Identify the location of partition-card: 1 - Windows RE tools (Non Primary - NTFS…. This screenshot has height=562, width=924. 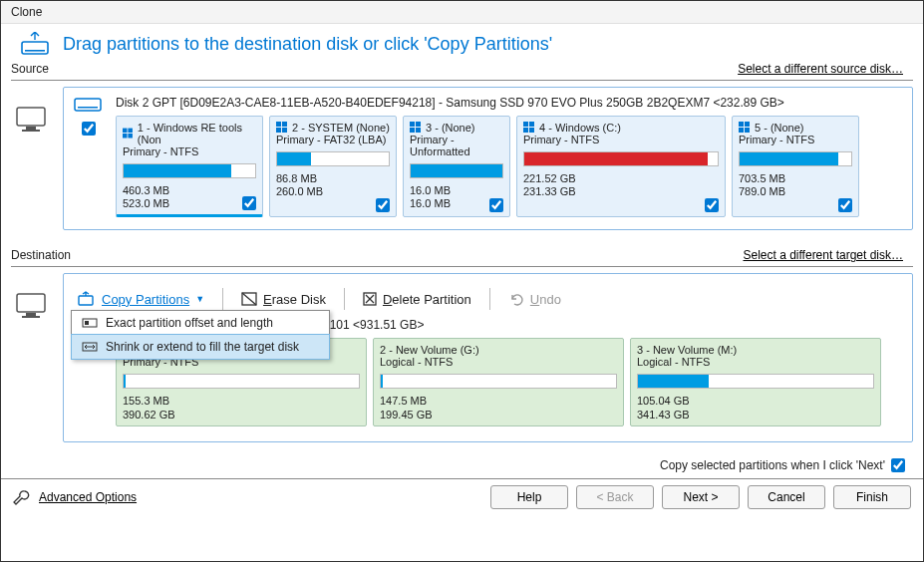
(189, 166).